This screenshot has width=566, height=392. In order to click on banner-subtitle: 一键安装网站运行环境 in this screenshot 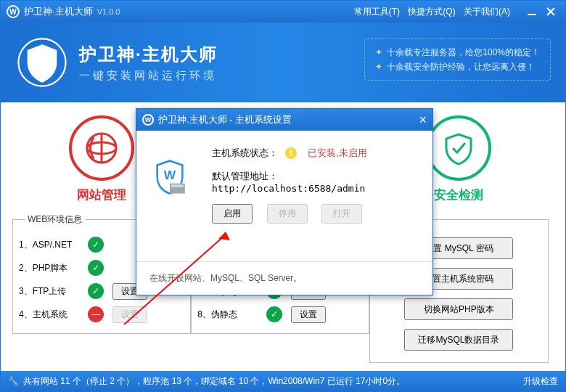, I will do `click(148, 75)`.